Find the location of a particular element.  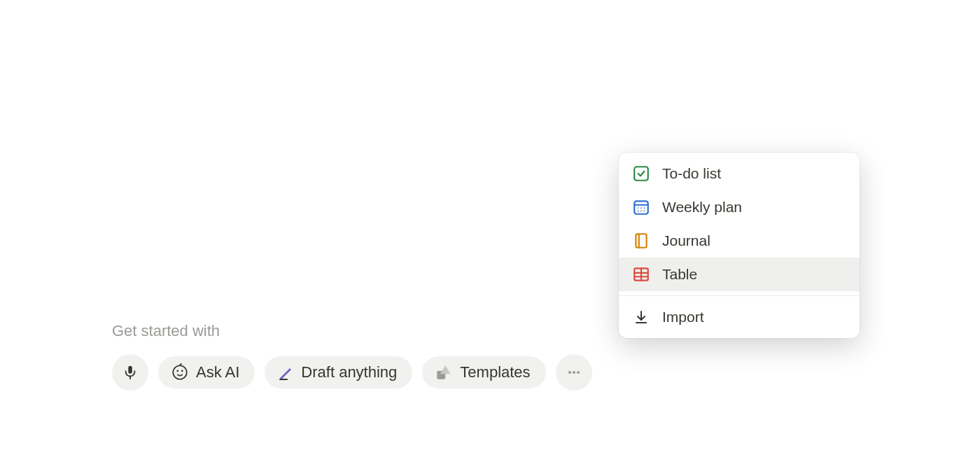

popover-item-label: Journal is located at coordinates (686, 241).